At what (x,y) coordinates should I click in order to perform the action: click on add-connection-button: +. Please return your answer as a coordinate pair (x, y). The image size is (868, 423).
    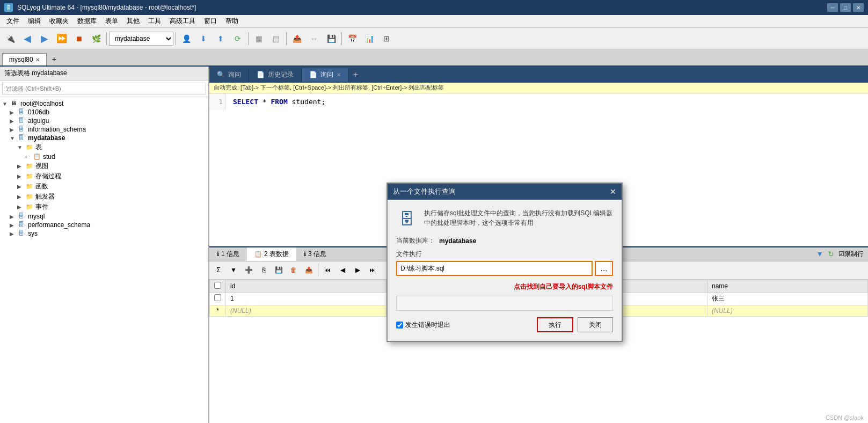
    Looking at the image, I should click on (54, 59).